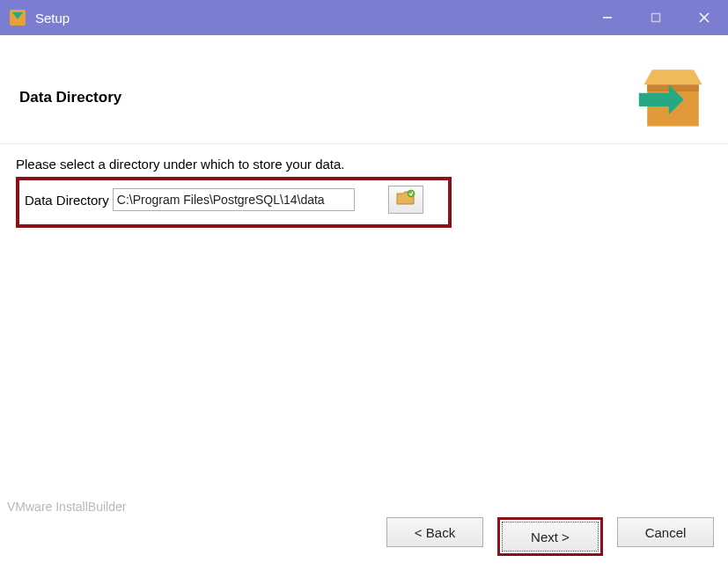 The image size is (728, 570). What do you see at coordinates (704, 18) in the screenshot?
I see `close-button` at bounding box center [704, 18].